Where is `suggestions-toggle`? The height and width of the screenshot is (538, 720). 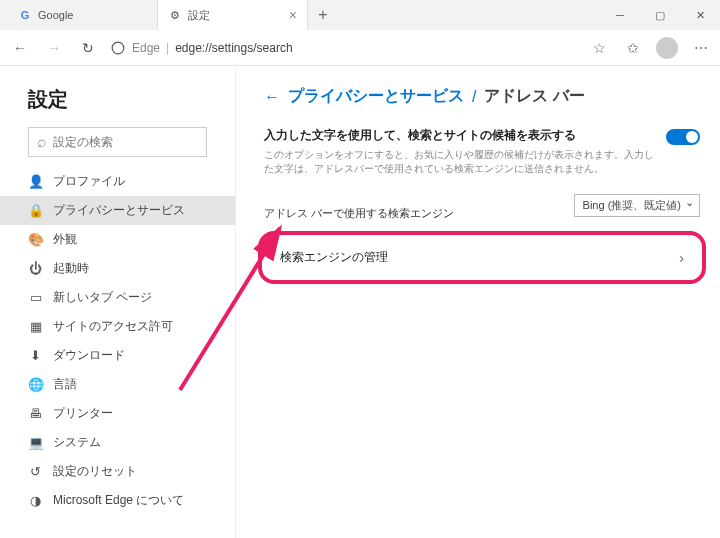
suggestions-toggle is located at coordinates (683, 137).